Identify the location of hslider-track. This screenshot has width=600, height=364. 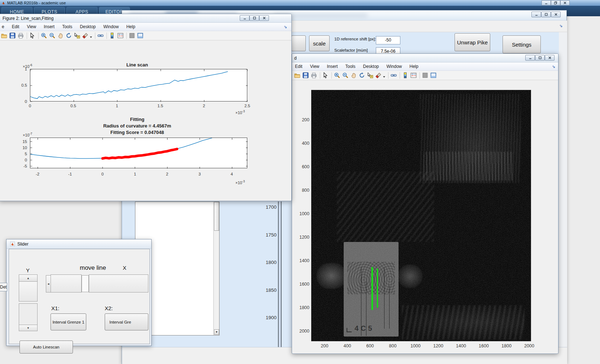
(85, 284).